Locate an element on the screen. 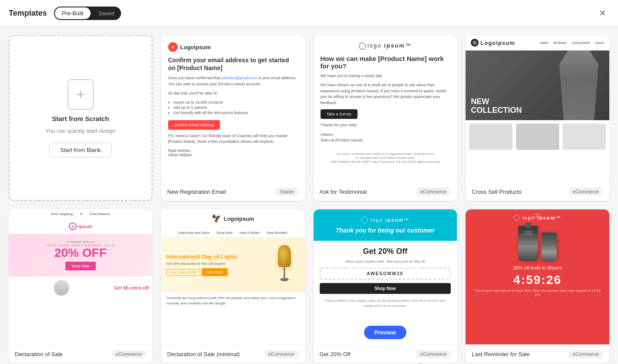  last-reminder-card: logo ipsum™ COCOCHANEL COCOCHANEL 30% of… is located at coordinates (537, 286).